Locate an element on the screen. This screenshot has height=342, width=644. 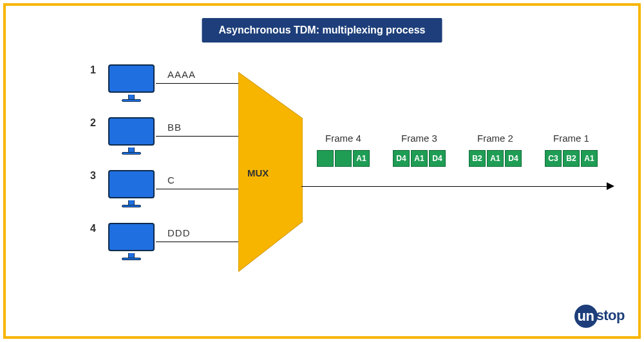
output-line is located at coordinates (456, 187).